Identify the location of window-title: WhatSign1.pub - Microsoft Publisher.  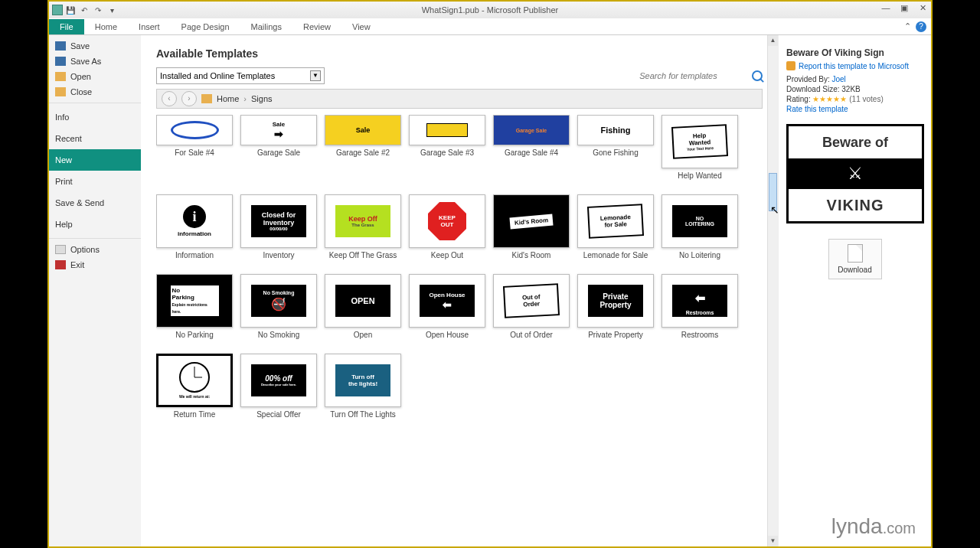
(490, 10).